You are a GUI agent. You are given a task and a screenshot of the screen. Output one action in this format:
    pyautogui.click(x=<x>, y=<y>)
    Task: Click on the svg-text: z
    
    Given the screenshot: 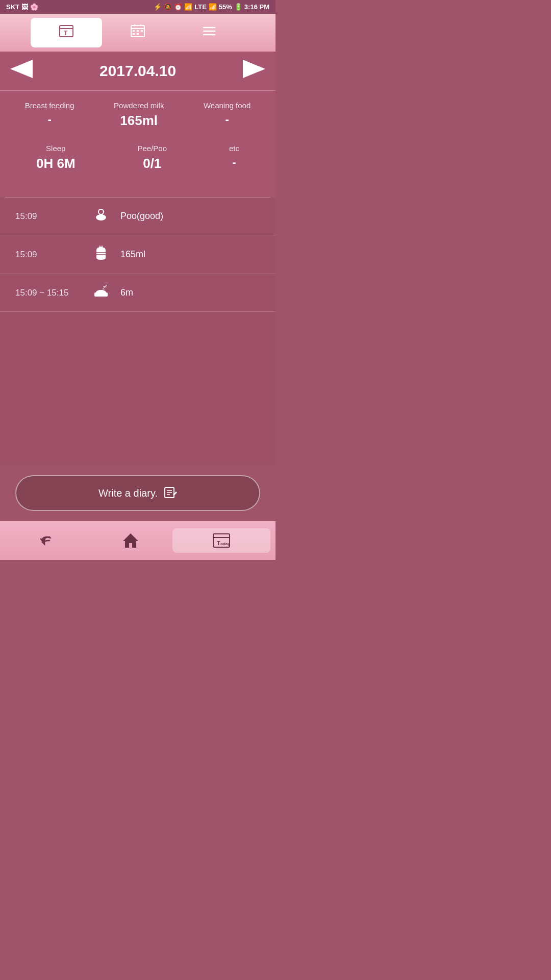 What is the action you would take?
    pyautogui.click(x=106, y=286)
    